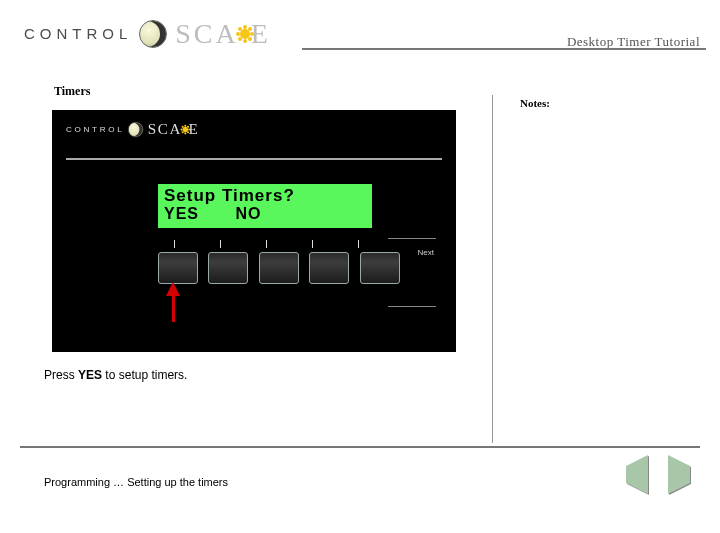  What do you see at coordinates (265, 196) in the screenshot?
I see `lcd-line1: Setup Timers?` at bounding box center [265, 196].